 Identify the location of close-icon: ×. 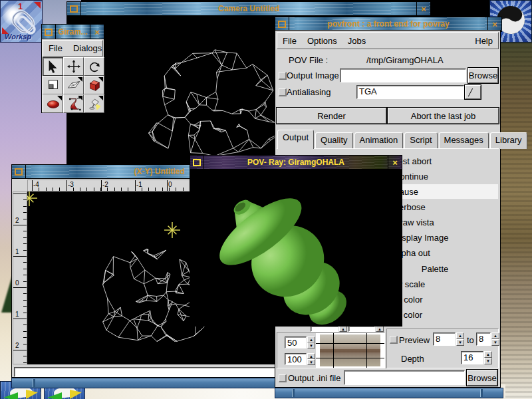
(495, 24).